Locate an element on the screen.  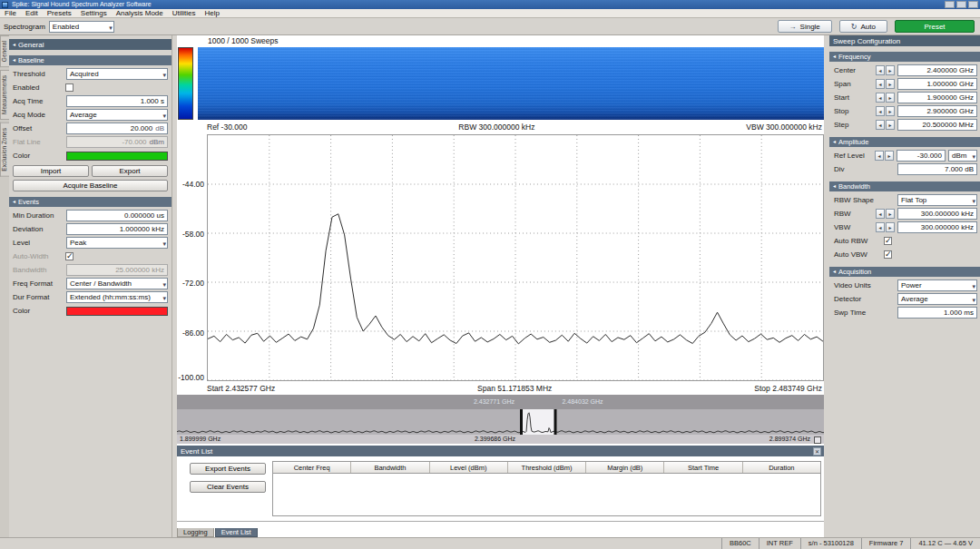
acquire-baseline-button: Acquire Baseline is located at coordinates (91, 185).